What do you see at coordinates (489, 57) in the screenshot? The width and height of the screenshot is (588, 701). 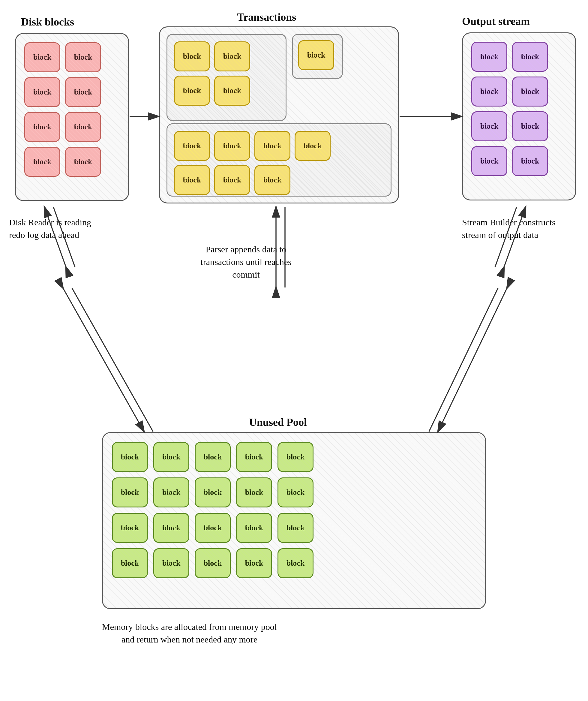 I see `out-block-1: block` at bounding box center [489, 57].